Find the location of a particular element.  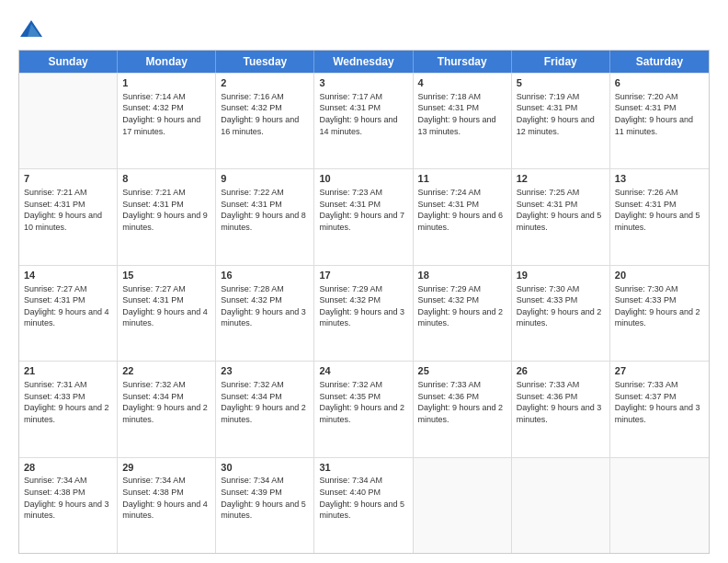

calendar-cell: 1Sunrise: 7:14 AM Sunset: 4:32 PM Daylig… is located at coordinates (167, 121).